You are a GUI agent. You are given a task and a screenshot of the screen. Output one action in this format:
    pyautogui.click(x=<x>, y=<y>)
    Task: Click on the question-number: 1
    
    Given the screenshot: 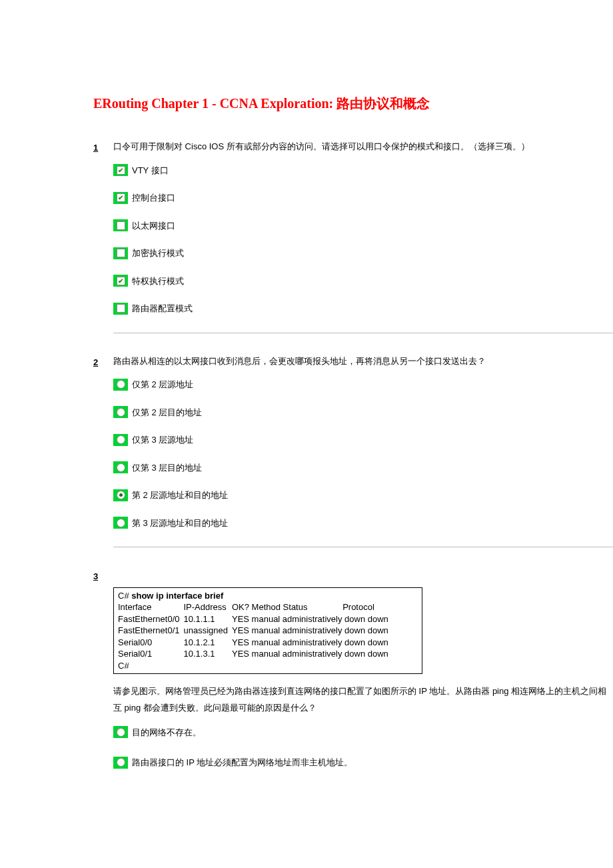 What is the action you would take?
    pyautogui.click(x=103, y=147)
    